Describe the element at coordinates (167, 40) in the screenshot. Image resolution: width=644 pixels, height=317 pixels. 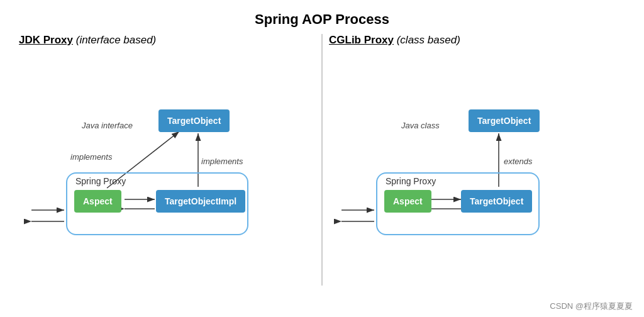
I see `left-section-title: JDK Proxy (interface based)` at that location.